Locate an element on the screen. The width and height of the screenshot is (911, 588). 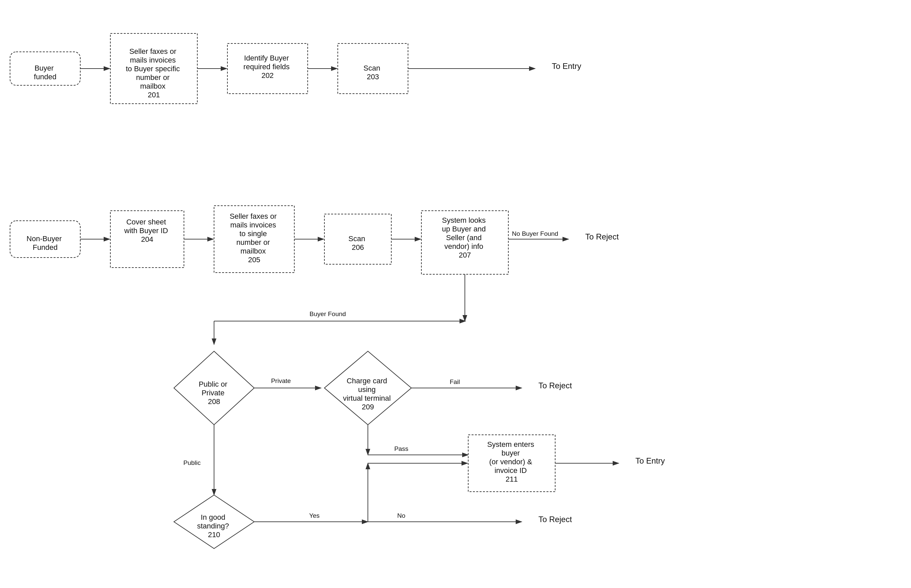
public-label: Public is located at coordinates (192, 463).